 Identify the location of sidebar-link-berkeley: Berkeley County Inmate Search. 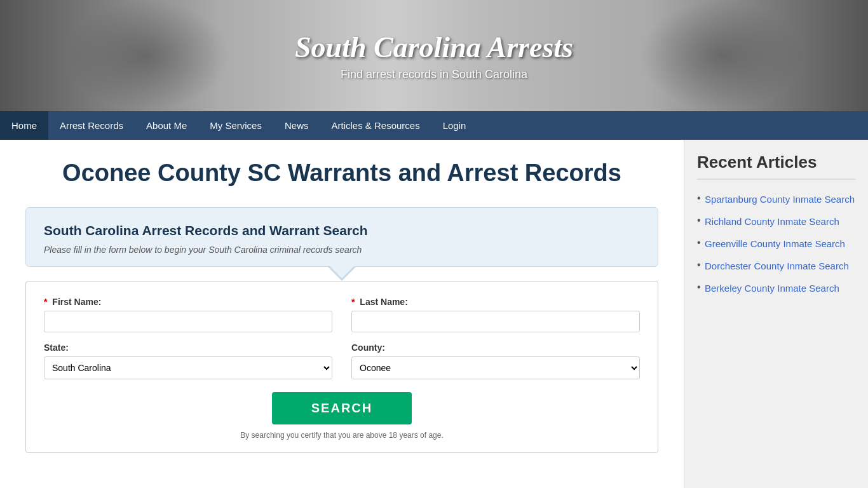
(772, 288).